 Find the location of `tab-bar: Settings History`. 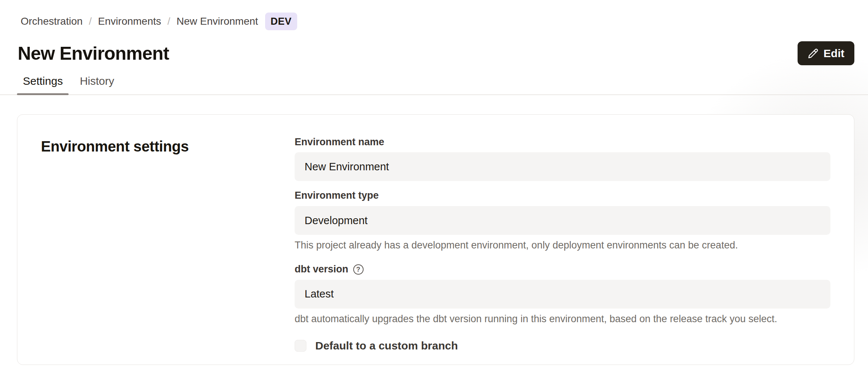

tab-bar: Settings History is located at coordinates (434, 82).